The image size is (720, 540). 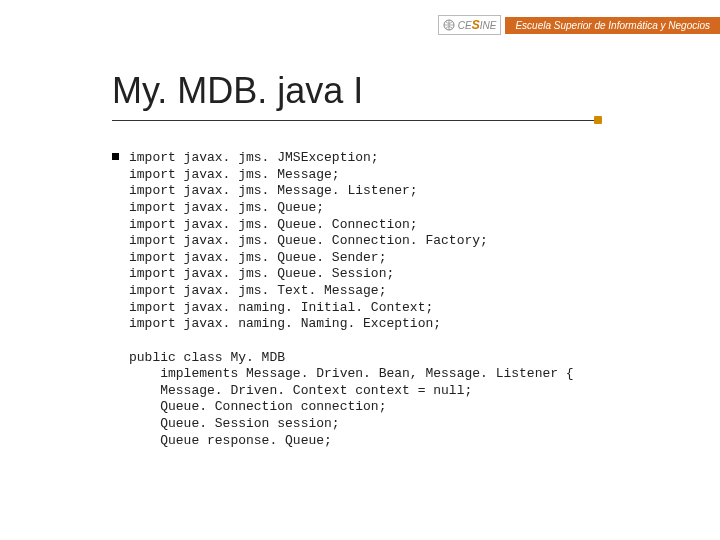 What do you see at coordinates (360, 25) in the screenshot?
I see `slide-header: CESINE Escuela Superior de Informática y…` at bounding box center [360, 25].